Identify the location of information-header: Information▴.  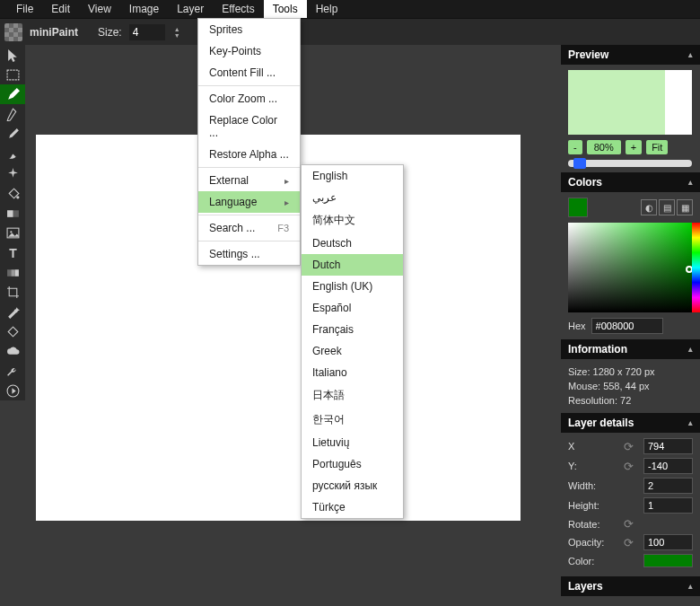
(630, 349).